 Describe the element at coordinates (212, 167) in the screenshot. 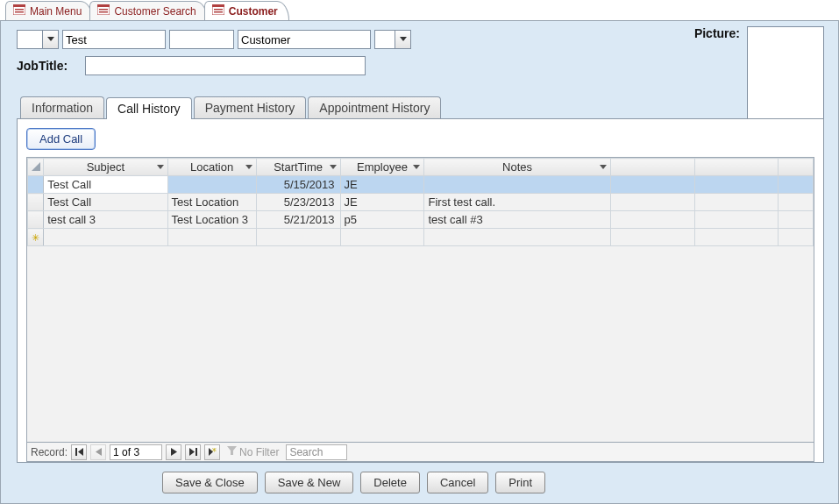

I see `col-location: Location` at that location.